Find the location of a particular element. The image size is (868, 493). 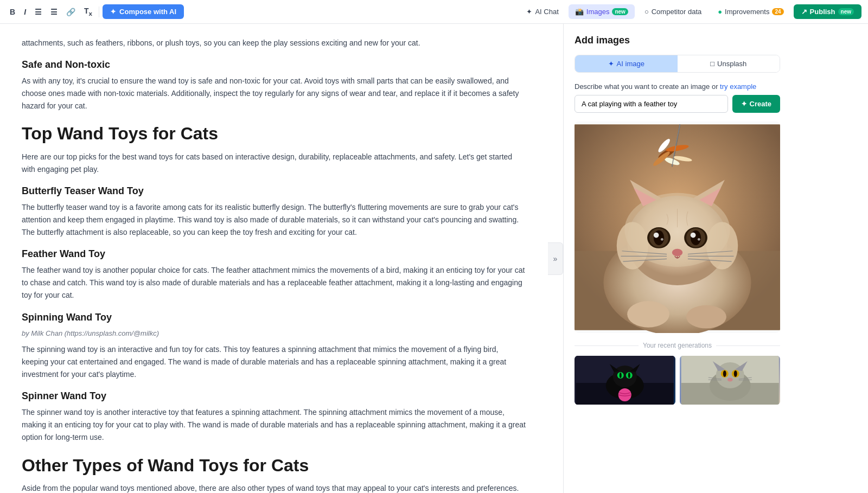

other-types-heading: Other Types of Wand Toys for Cats is located at coordinates (274, 465).